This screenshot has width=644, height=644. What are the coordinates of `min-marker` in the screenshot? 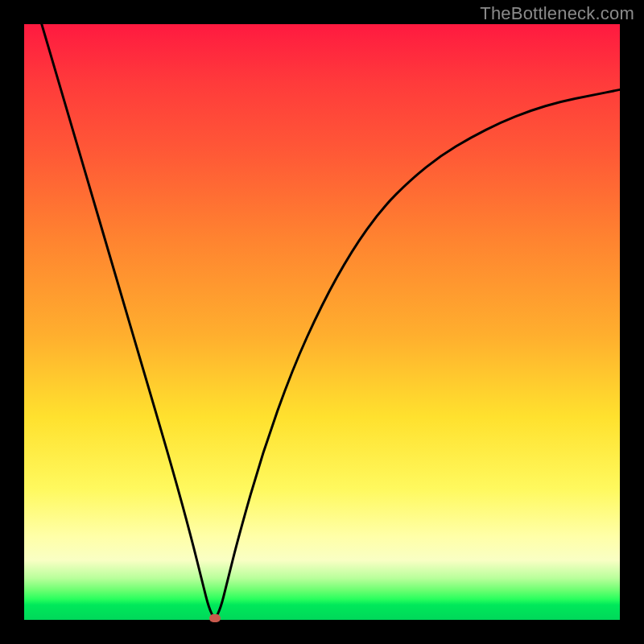 It's located at (215, 618).